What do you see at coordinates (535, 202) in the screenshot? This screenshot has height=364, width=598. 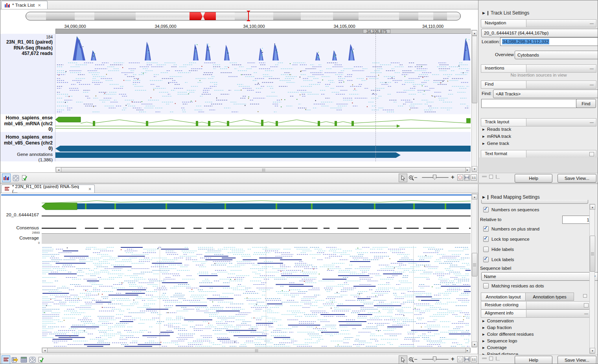 I see `scrolled-cut-control` at bounding box center [535, 202].